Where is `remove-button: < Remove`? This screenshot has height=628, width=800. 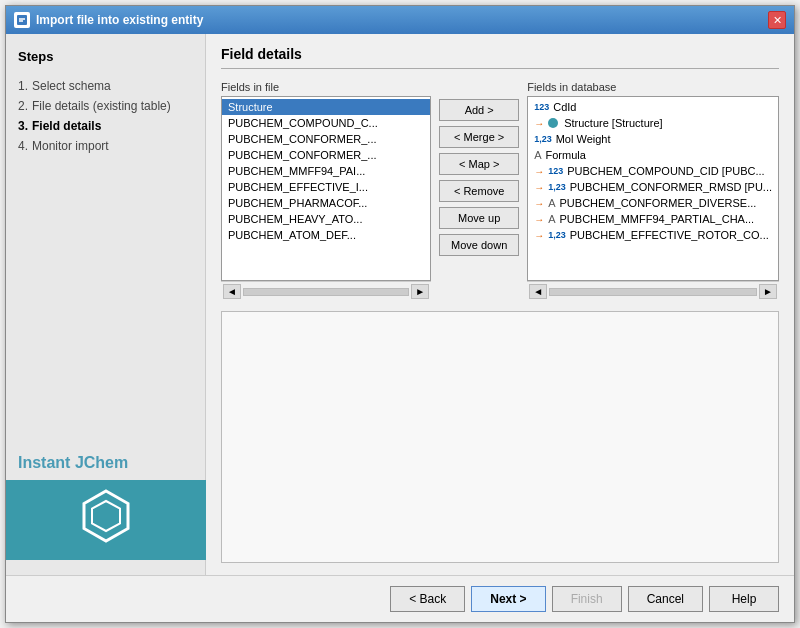 remove-button: < Remove is located at coordinates (479, 191).